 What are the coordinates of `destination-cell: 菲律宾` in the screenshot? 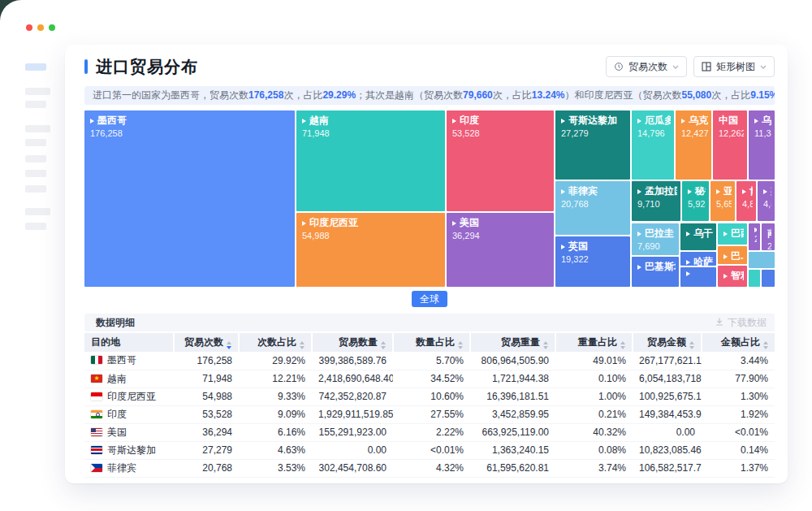 It's located at (129, 468).